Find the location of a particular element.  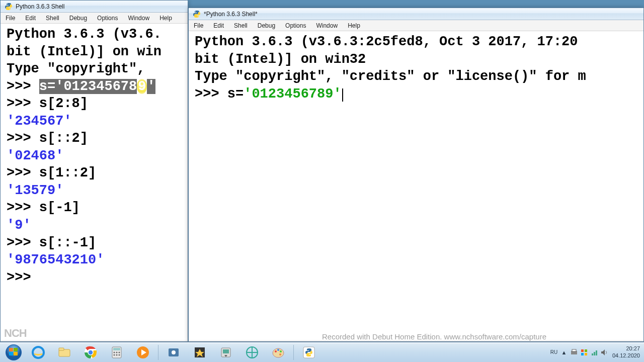

header-line-3: Type "copyright", "credits" or "license(… is located at coordinates (416, 76).